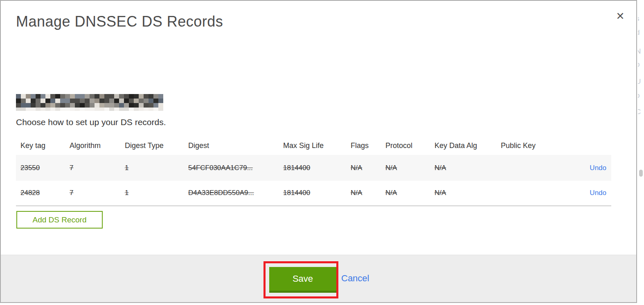 The width and height of the screenshot is (644, 305). What do you see at coordinates (41, 168) in the screenshot?
I see `cell-key-tag: 23550` at bounding box center [41, 168].